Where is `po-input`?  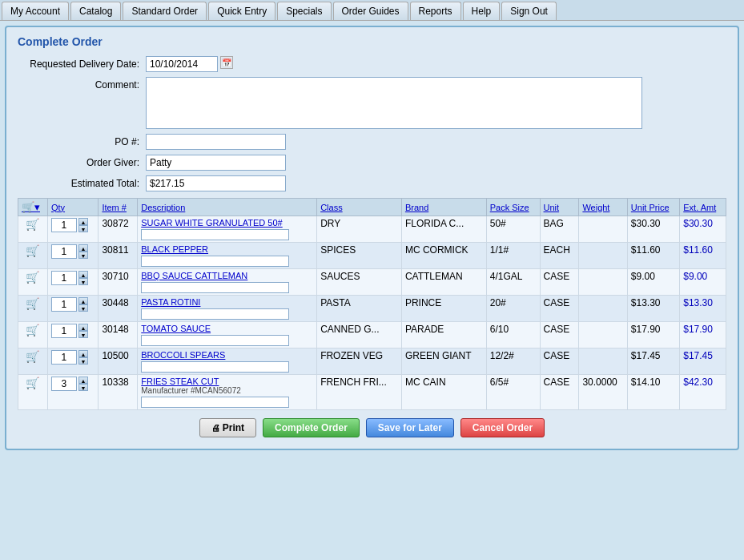
po-input is located at coordinates (216, 142).